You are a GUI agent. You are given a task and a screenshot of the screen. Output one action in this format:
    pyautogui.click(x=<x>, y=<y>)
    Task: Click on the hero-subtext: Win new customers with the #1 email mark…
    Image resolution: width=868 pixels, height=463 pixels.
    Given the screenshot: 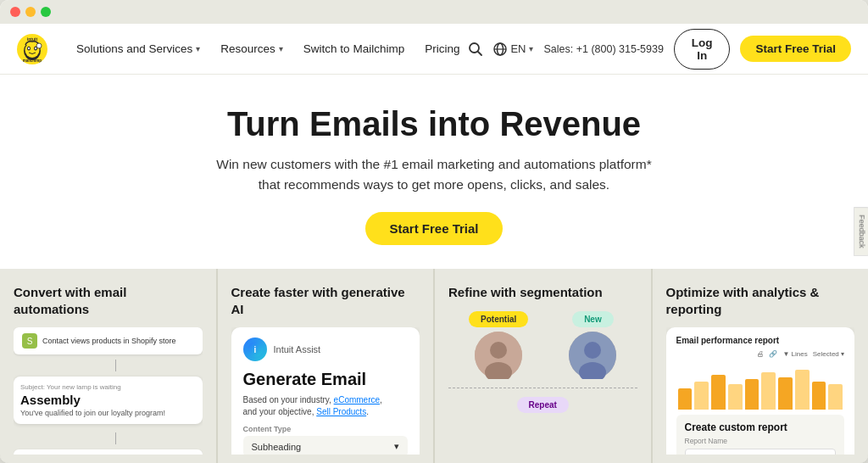 What is the action you would take?
    pyautogui.click(x=434, y=175)
    